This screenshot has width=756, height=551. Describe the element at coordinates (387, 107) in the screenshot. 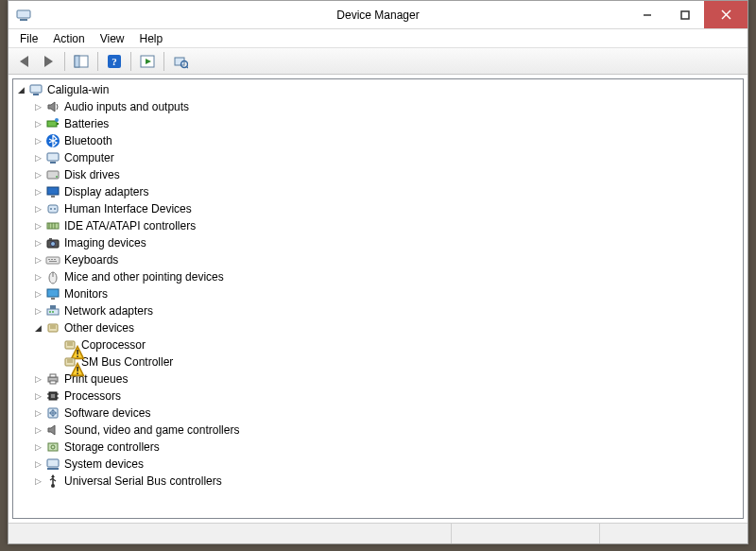

I see `tree-node: ▷Audio inputs and outputs` at that location.